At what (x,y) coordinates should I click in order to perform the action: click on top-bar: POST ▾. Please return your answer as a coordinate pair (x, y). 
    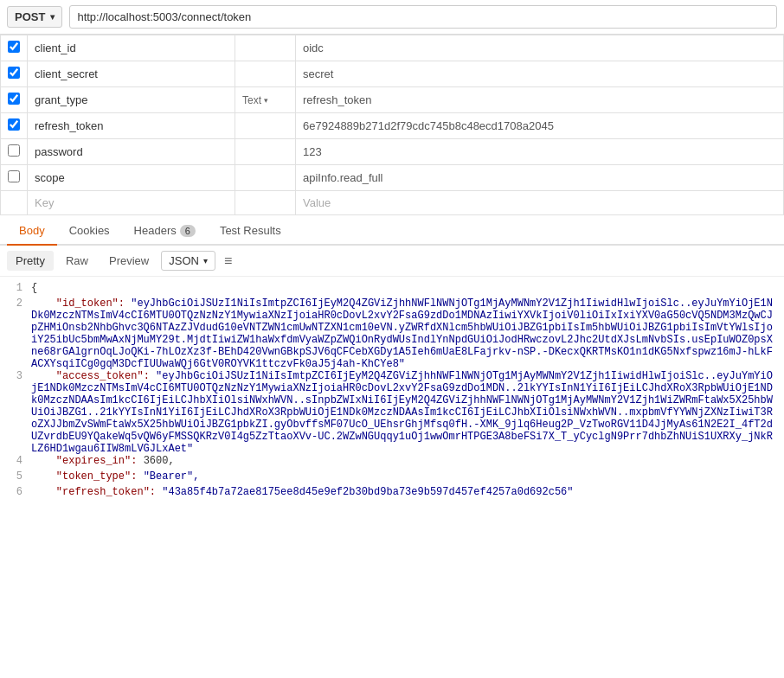
    Looking at the image, I should click on (392, 17).